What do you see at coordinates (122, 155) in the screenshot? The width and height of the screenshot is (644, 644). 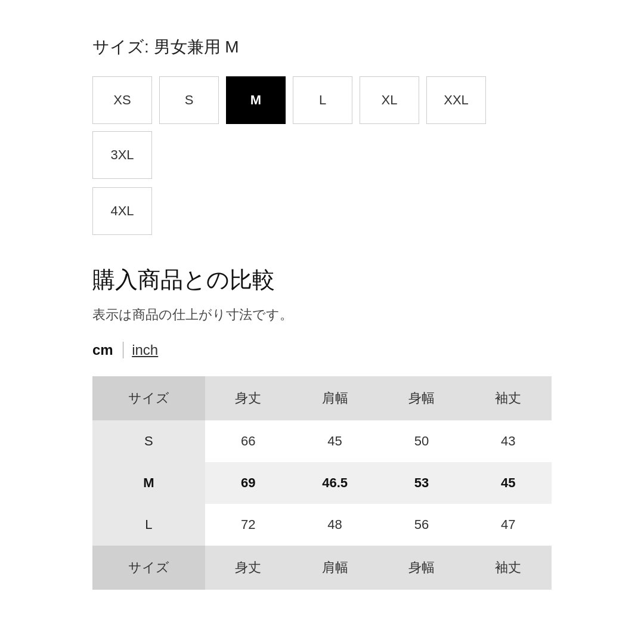 I see `size-btn-3xl: 3XL` at bounding box center [122, 155].